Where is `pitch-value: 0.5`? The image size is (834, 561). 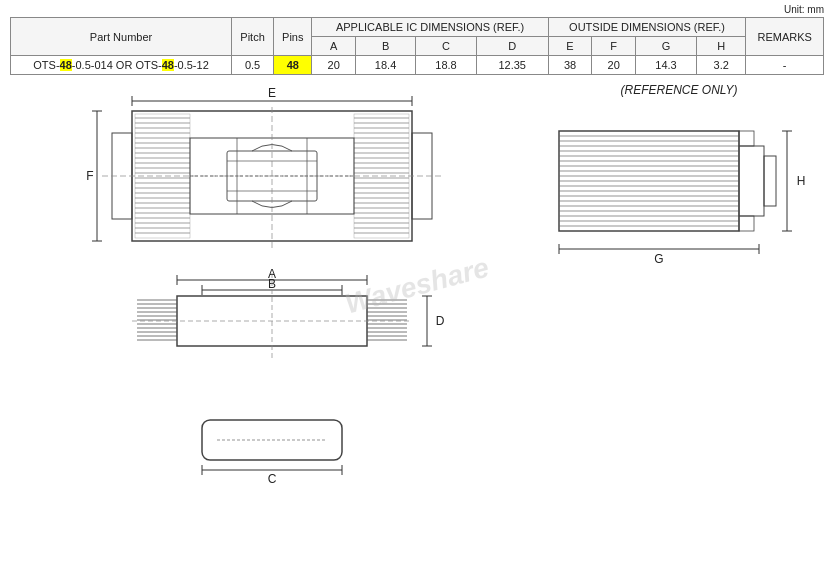
pitch-value: 0.5 is located at coordinates (253, 66).